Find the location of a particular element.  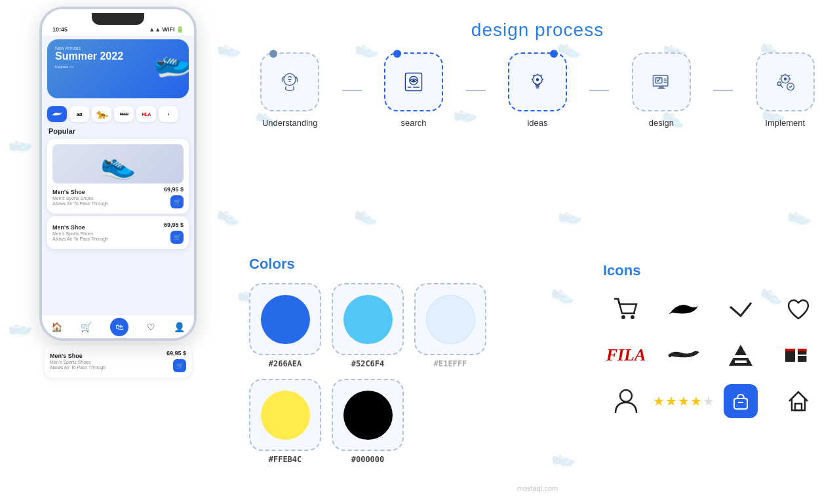

phone-signals: ▲▲ WiFi 🔋 is located at coordinates (166, 29).